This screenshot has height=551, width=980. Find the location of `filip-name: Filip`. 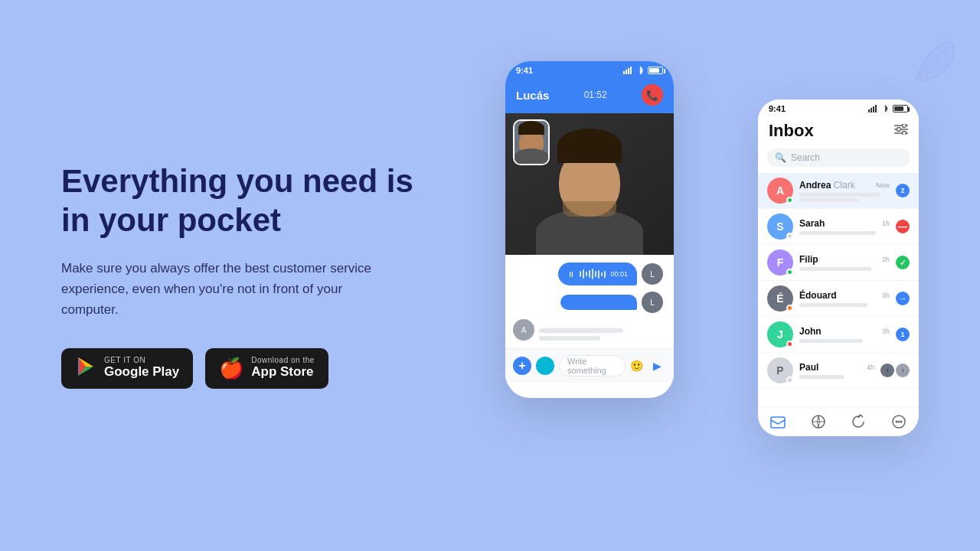

filip-name: Filip is located at coordinates (808, 259).